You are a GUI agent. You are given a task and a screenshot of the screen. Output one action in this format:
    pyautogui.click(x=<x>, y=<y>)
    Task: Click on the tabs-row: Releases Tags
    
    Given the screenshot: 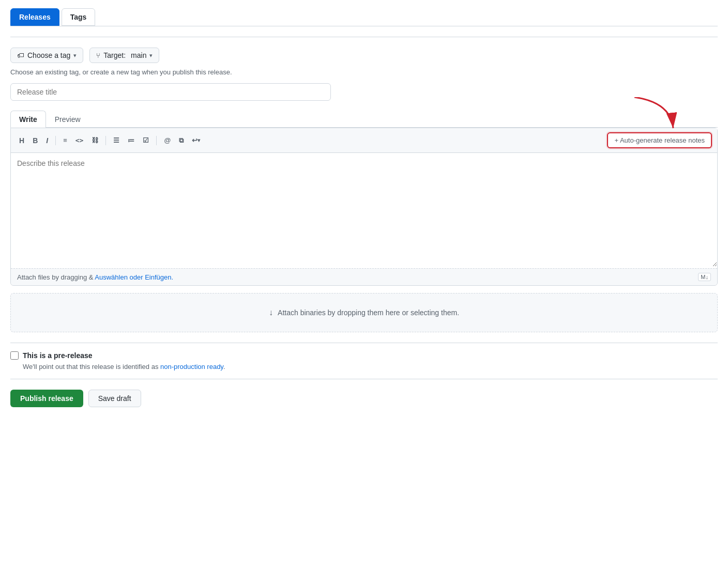 What is the action you would take?
    pyautogui.click(x=364, y=18)
    